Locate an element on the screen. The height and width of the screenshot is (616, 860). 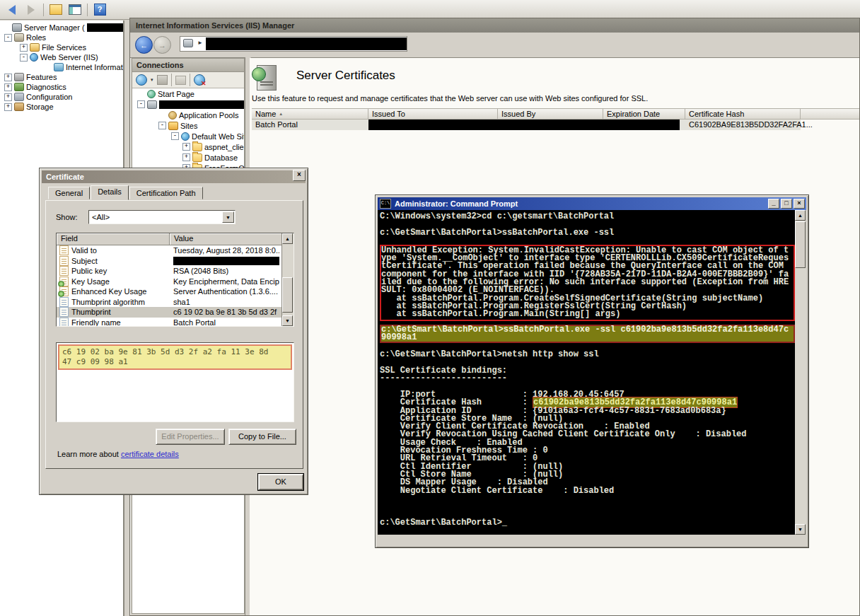
help-button: ? is located at coordinates (100, 10).